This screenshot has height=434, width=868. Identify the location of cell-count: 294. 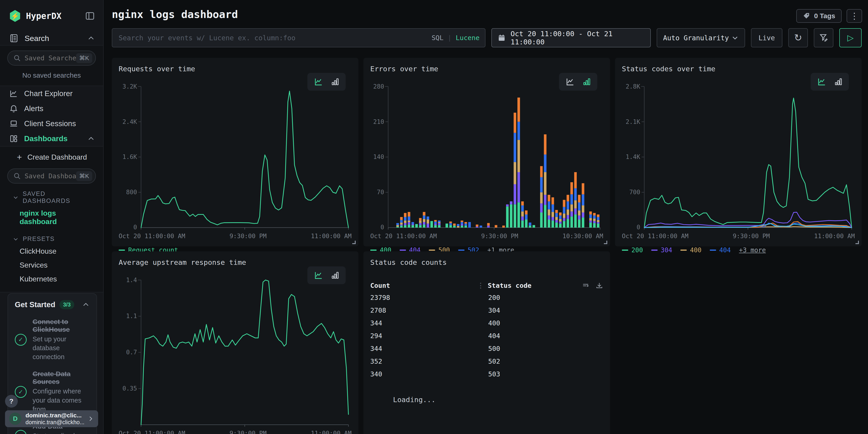
(424, 336).